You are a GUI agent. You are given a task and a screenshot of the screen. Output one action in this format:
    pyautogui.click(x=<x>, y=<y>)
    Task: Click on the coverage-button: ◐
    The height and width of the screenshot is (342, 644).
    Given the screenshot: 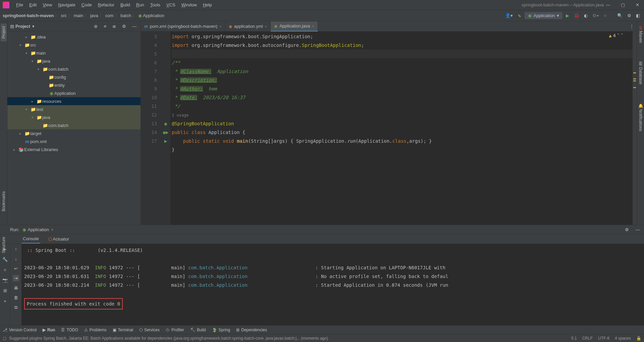 What is the action you would take?
    pyautogui.click(x=586, y=15)
    